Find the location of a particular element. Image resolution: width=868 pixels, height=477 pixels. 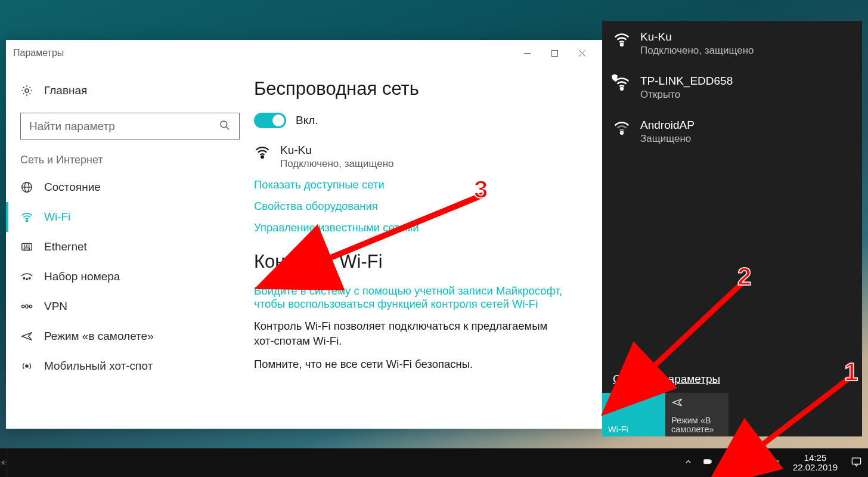

flyout-network-status: Подключено, защищено is located at coordinates (698, 51).